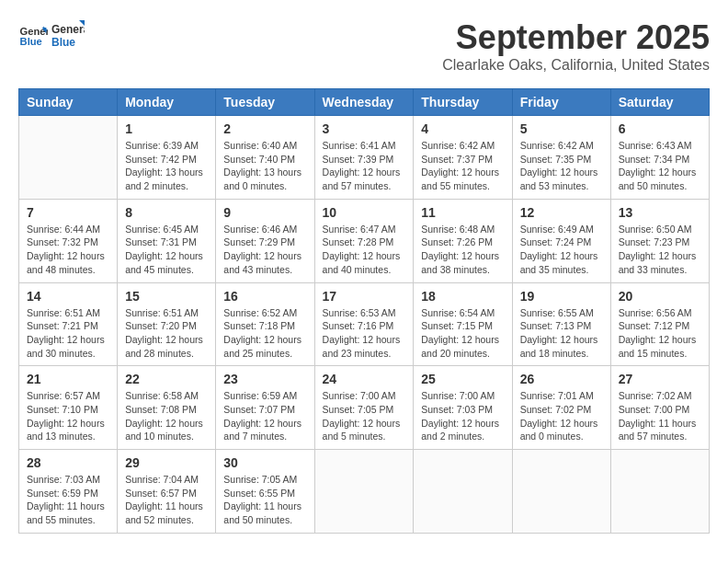 This screenshot has width=728, height=563. What do you see at coordinates (364, 324) in the screenshot?
I see `calendar-cell: 17Sunrise: 6:53 AM Sunset: 7:16 PM Dayli…` at bounding box center [364, 324].